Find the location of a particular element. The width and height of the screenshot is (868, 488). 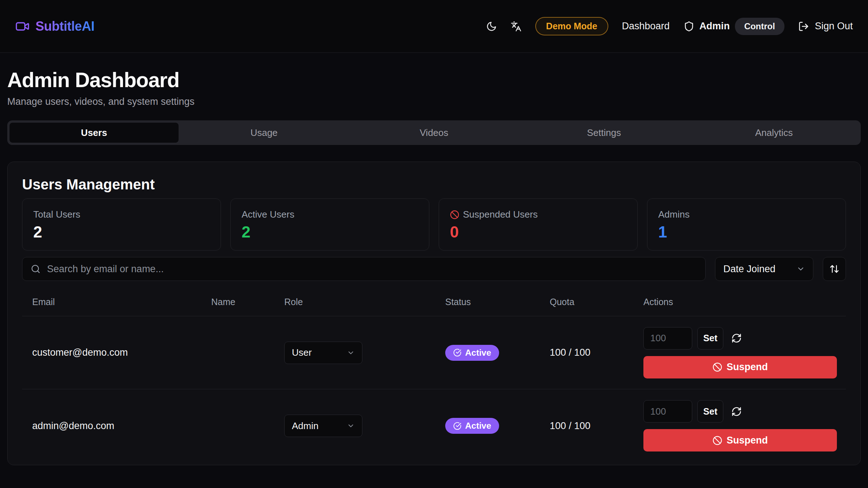

column-name: Name is located at coordinates (238, 302).